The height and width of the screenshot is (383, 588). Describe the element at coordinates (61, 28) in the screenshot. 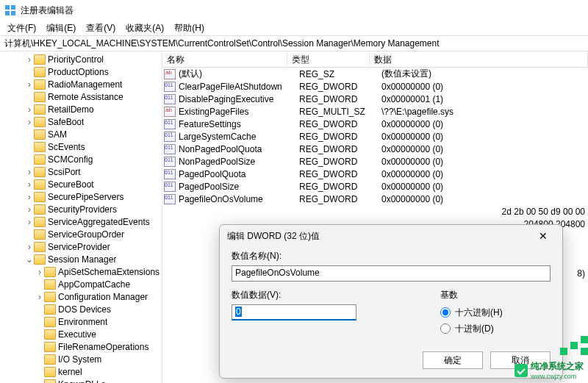

I see `menu-edit: 编辑(E)` at that location.